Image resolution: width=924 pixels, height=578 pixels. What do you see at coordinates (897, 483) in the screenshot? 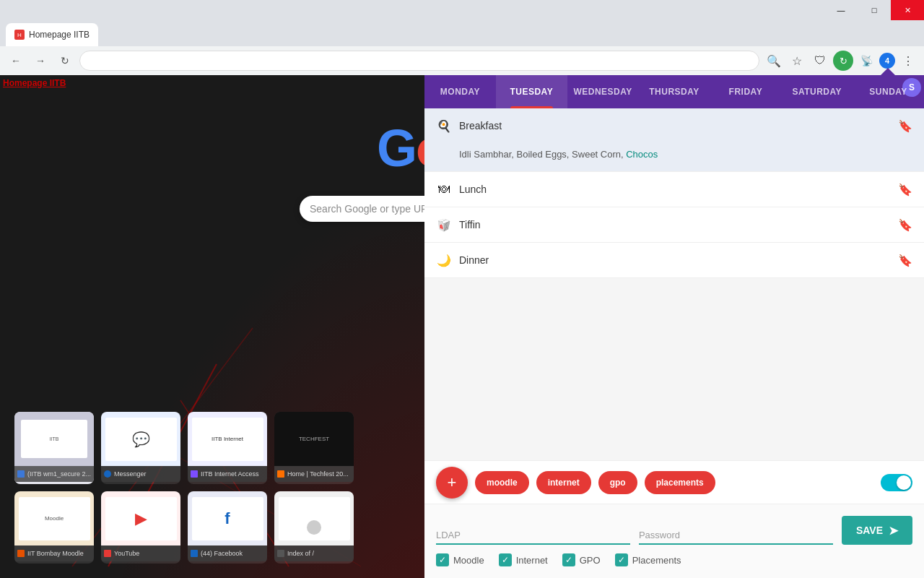
I see `toggle-switch` at bounding box center [897, 483].